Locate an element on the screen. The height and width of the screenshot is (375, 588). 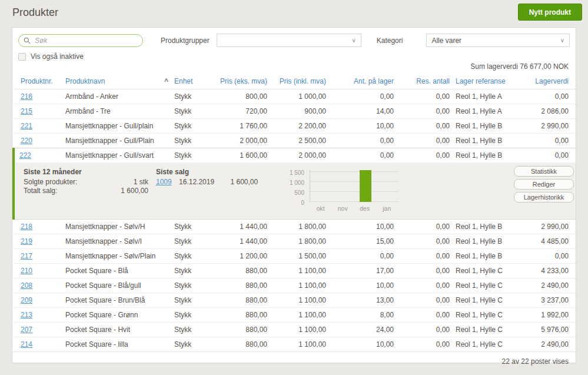
product-number-link: 210 is located at coordinates (26, 271).